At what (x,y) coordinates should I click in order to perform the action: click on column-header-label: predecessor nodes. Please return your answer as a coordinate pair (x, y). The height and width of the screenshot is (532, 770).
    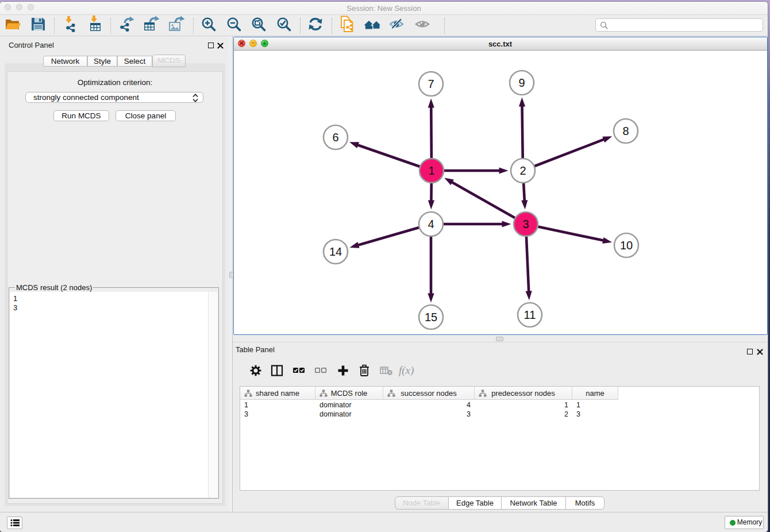
    Looking at the image, I should click on (523, 393).